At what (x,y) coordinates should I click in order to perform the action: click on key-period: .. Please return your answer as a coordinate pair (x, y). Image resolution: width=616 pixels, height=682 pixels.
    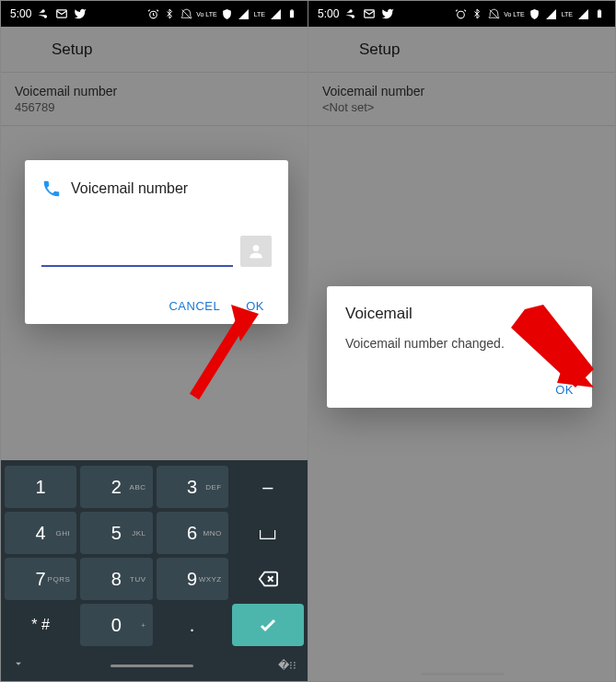
    Looking at the image, I should click on (192, 625).